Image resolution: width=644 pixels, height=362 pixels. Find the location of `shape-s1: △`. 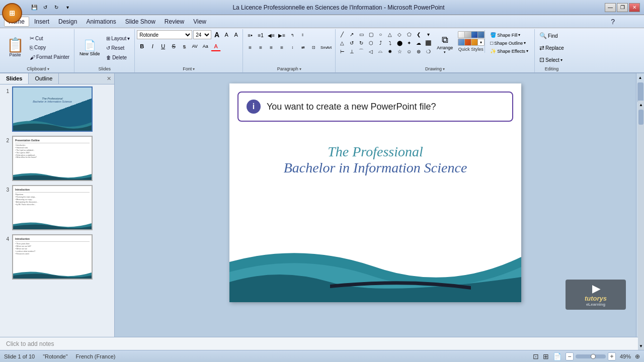

shape-s1: △ is located at coordinates (342, 43).